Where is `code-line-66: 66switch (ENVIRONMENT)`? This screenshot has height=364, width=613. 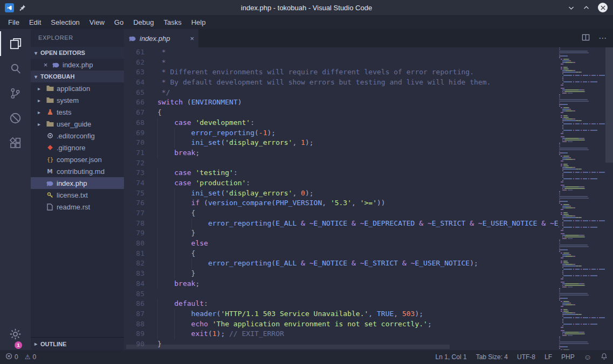
code-line-66: 66switch (ENVIRONMENT) is located at coordinates (342, 102).